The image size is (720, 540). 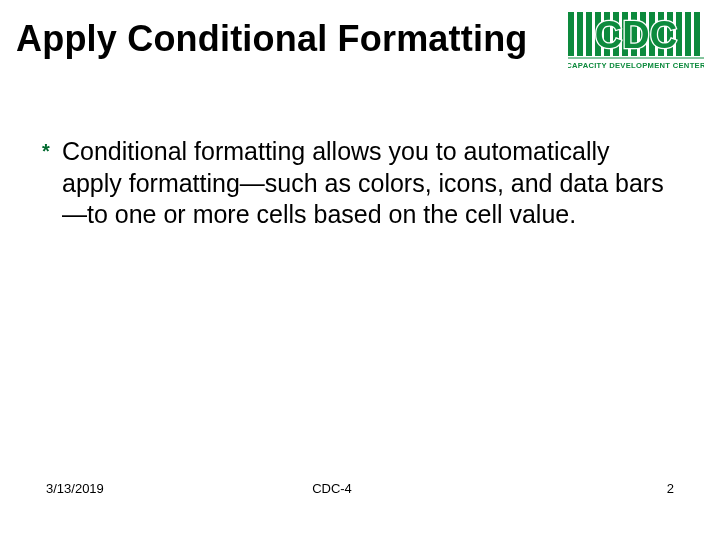 I want to click on header: Apply Conditional Formatting, so click(x=358, y=46).